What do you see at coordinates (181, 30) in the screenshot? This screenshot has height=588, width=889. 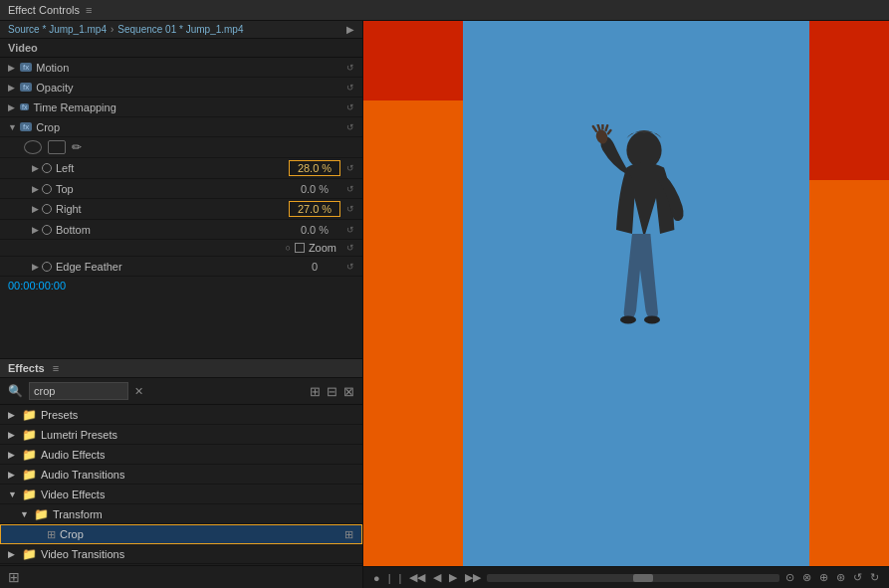 I see `source-bar: Source * Jump_1.mp4 › Sequence 01 * Jump…` at bounding box center [181, 30].